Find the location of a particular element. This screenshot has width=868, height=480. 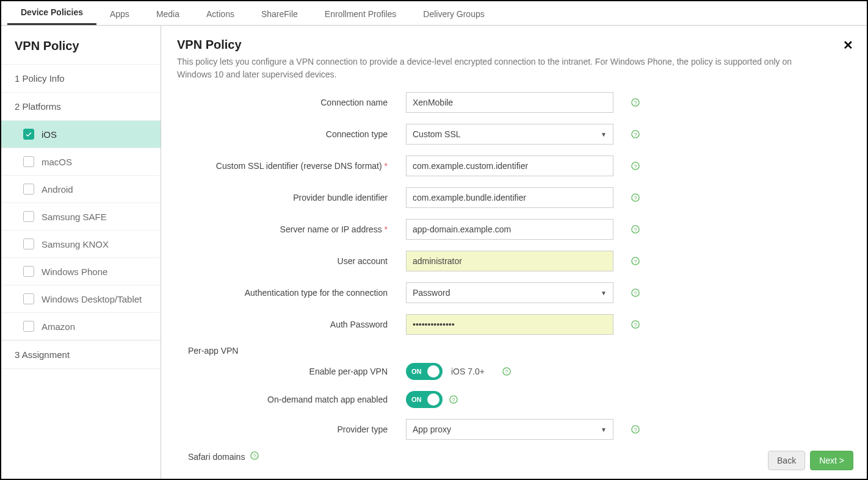

select-value: Custom SSL is located at coordinates (437, 134).